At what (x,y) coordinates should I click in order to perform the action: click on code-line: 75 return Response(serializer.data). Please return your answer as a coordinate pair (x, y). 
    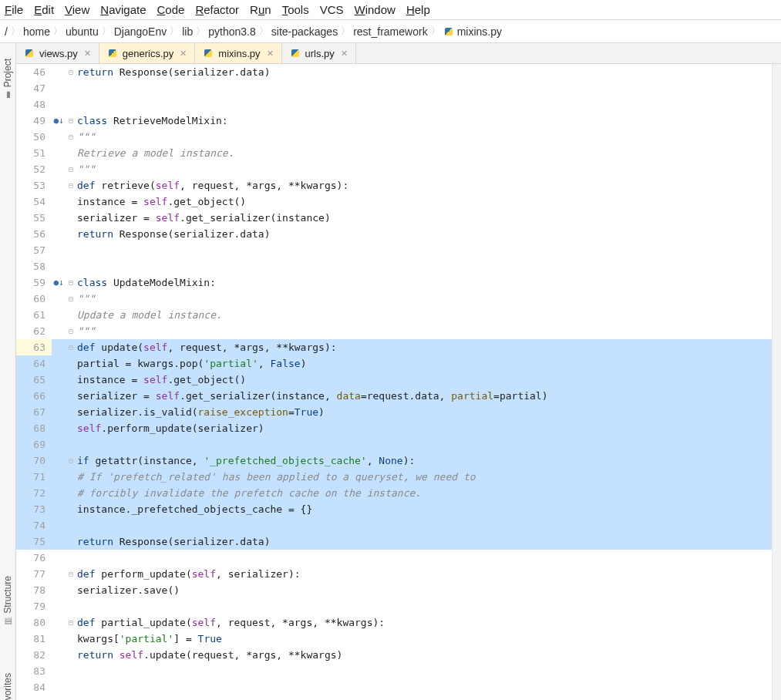
    Looking at the image, I should click on (394, 541).